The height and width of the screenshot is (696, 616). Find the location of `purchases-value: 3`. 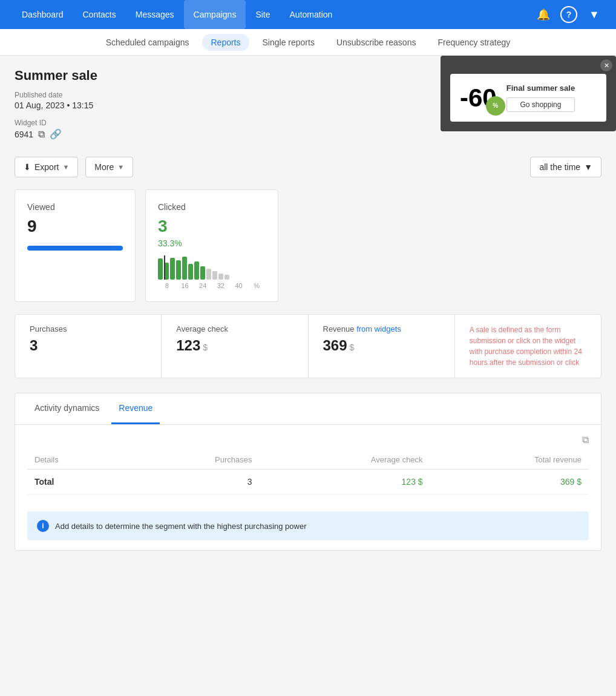

purchases-value: 3 is located at coordinates (88, 346).